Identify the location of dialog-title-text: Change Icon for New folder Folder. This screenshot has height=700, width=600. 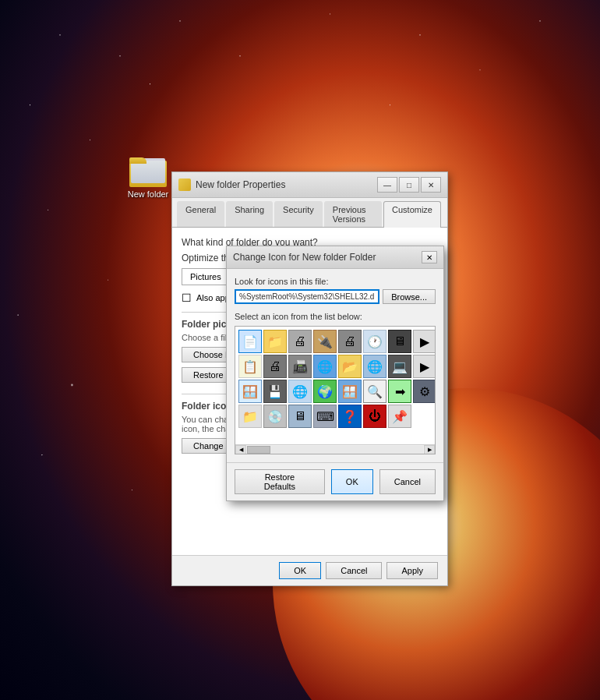
(304, 257).